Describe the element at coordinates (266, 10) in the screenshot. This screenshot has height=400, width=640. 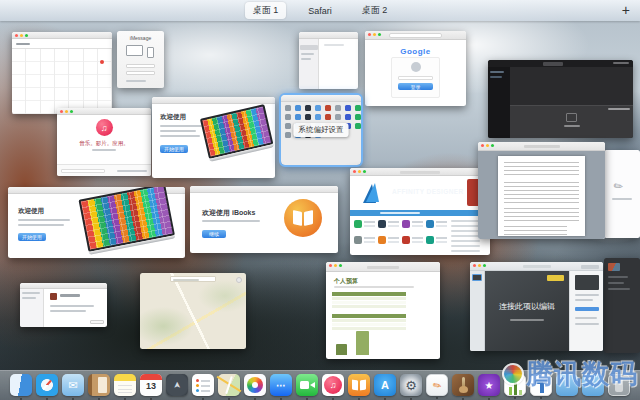
I see `space-desktop-1: 桌面 1` at that location.